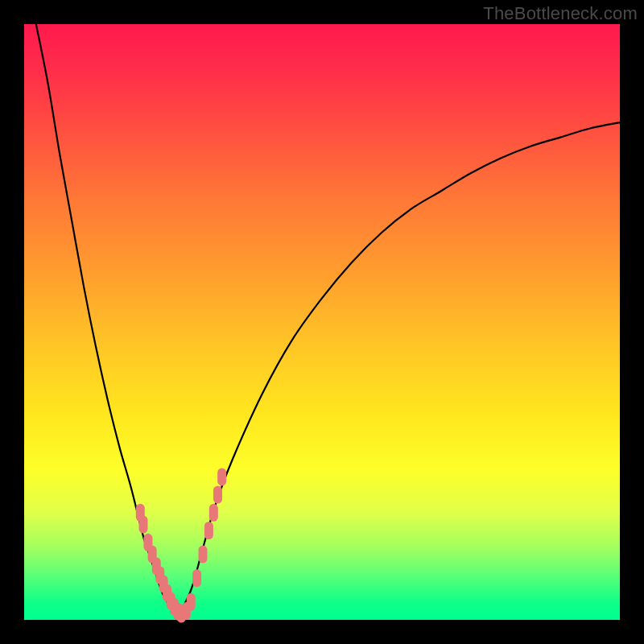  I want to click on watermark-text: TheBottleneck.com, so click(560, 14).